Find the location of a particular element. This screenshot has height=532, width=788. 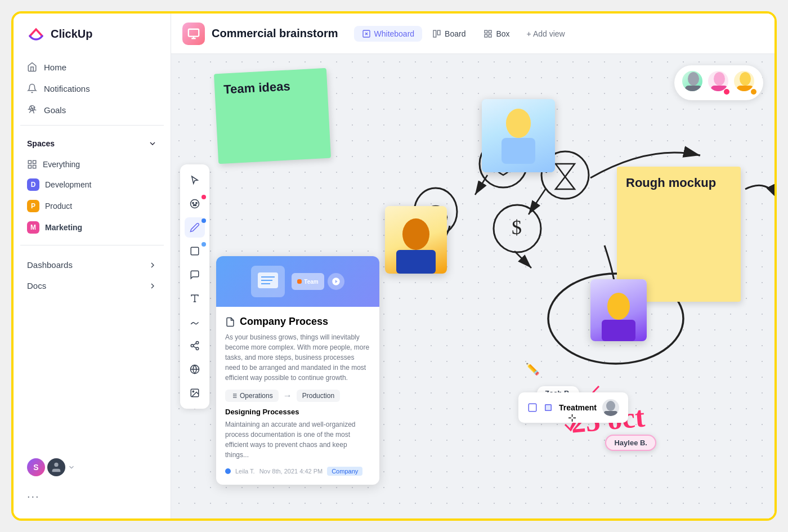

rough-mockup-text: Rough mockup is located at coordinates (679, 183).